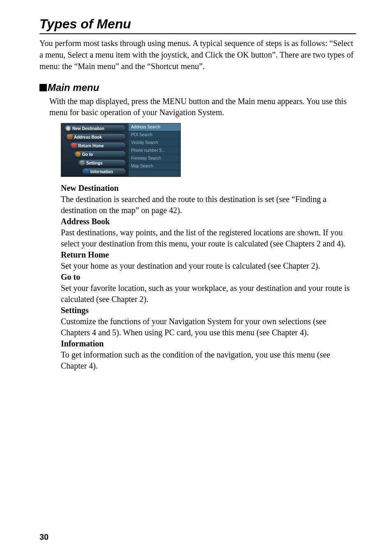 The image size is (392, 555). I want to click on def-term: New Destination, so click(208, 188).